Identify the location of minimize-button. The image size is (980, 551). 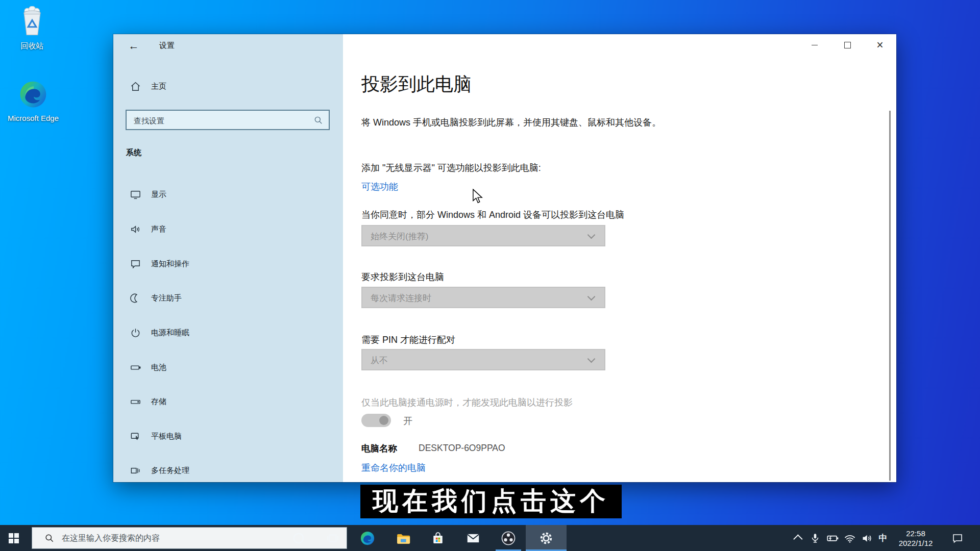
(815, 45).